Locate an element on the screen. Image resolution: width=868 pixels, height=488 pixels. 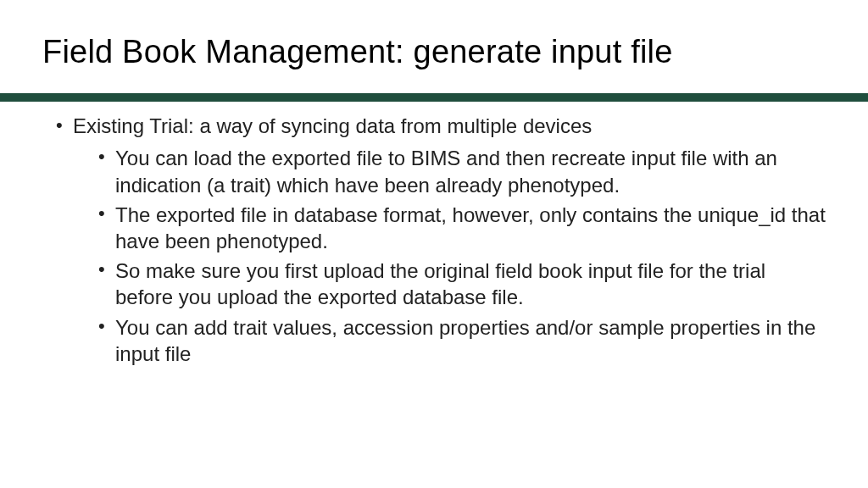
sub-bullet: So make sure you first upload the origin… is located at coordinates (460, 284).